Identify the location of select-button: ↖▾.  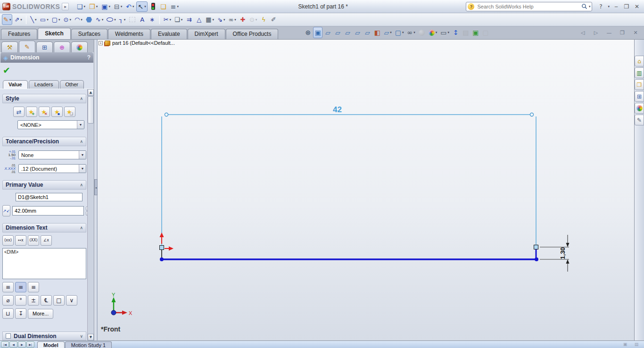
(141, 7).